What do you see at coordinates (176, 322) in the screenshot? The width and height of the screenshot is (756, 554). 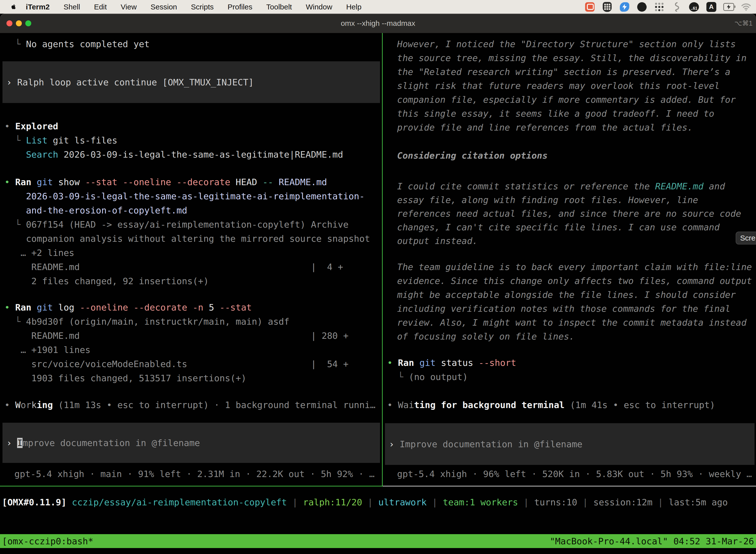 I see `terminal-line: └ 4b9d30f (origin/main, instructkr/main,…` at bounding box center [176, 322].